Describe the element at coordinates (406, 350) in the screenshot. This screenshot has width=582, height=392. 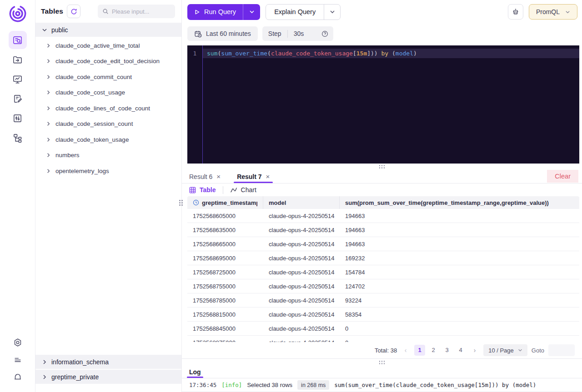
I see `prev-page-icon: ‹` at that location.